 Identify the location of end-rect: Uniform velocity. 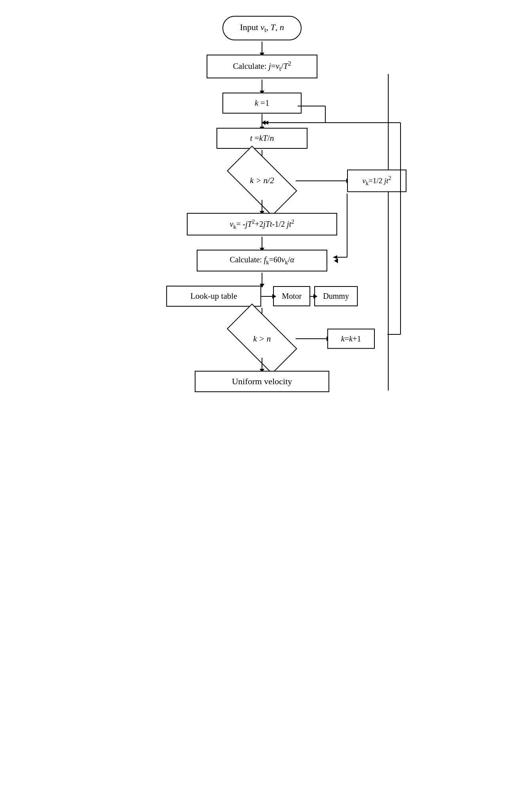
(262, 381).